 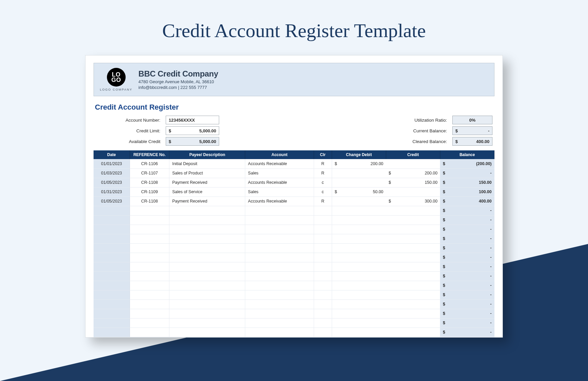 I want to click on column-header: Clr, so click(x=323, y=155).